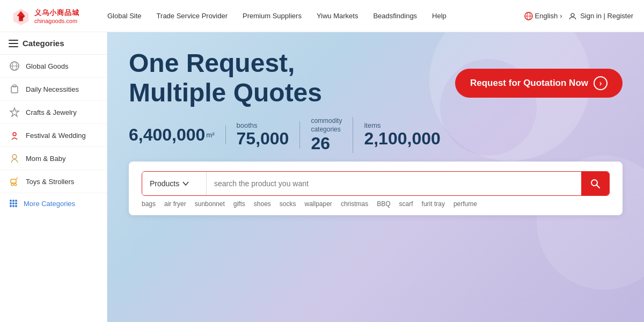  Describe the element at coordinates (288, 204) in the screenshot. I see `search-tag-socks: socks` at that location.